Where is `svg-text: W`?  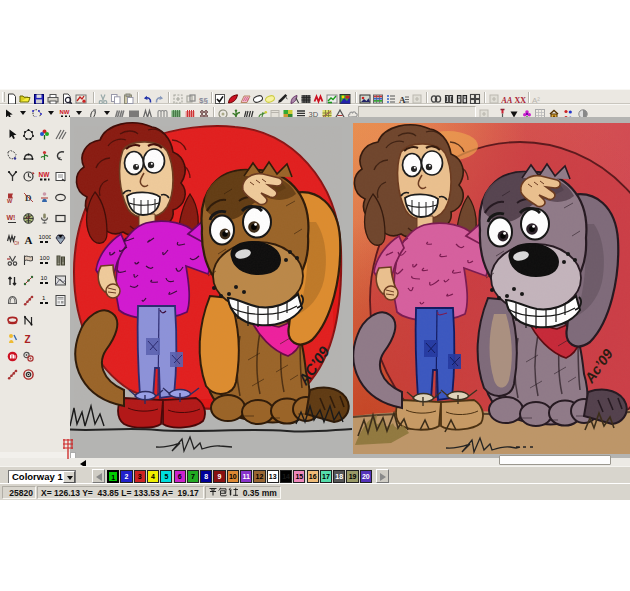 svg-text: W is located at coordinates (10, 201).